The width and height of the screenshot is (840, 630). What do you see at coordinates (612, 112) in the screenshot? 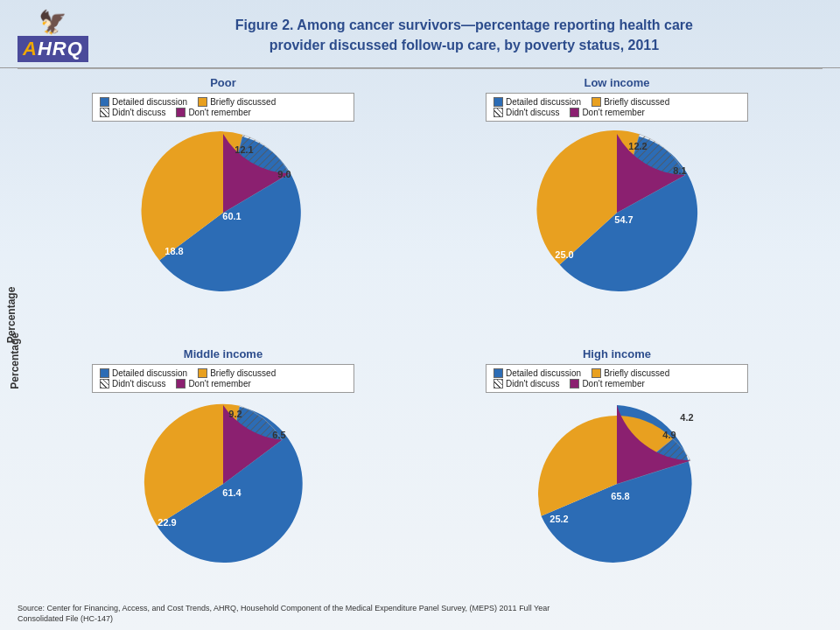
I see `legend-dont-2: Don't remember` at bounding box center [612, 112].